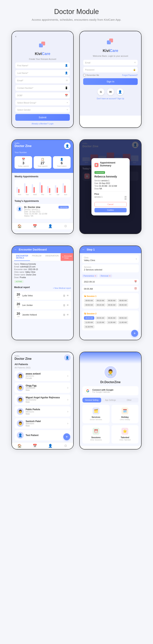  Describe the element at coordinates (100, 305) in the screenshot. I see `slot-6: 09:15 AM` at that location.